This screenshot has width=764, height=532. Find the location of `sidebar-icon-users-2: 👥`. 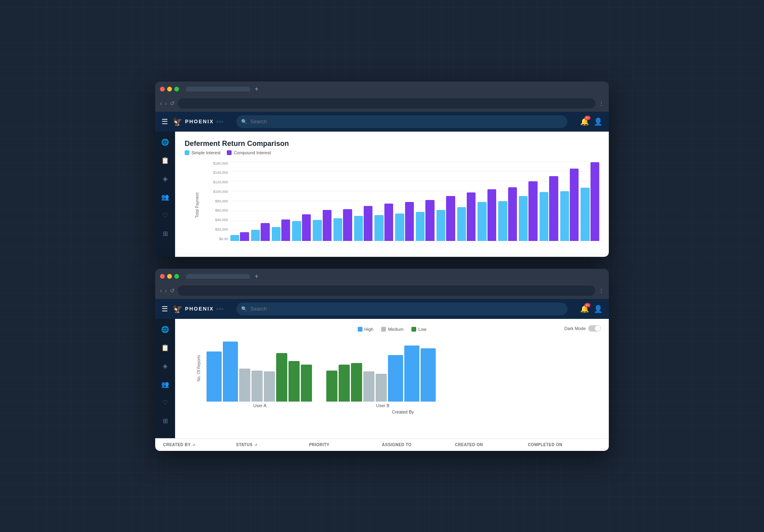

sidebar-icon-users-2: 👥 is located at coordinates (165, 384).